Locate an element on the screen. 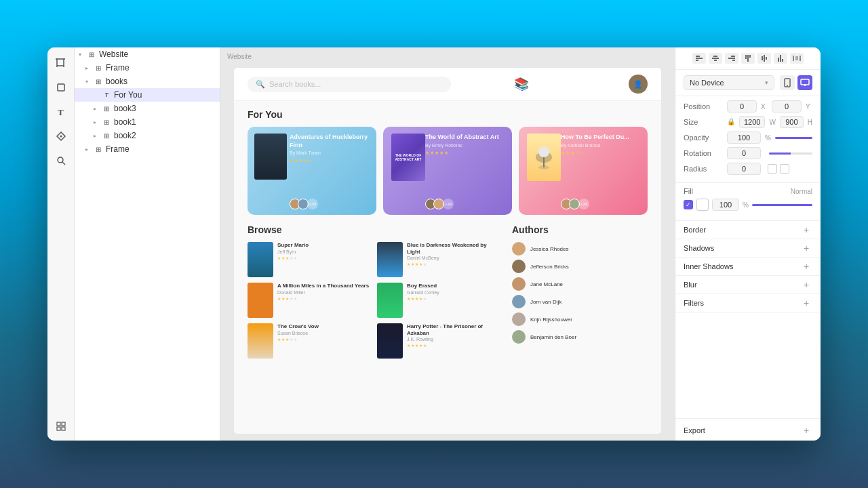  fill-slider is located at coordinates (783, 205).